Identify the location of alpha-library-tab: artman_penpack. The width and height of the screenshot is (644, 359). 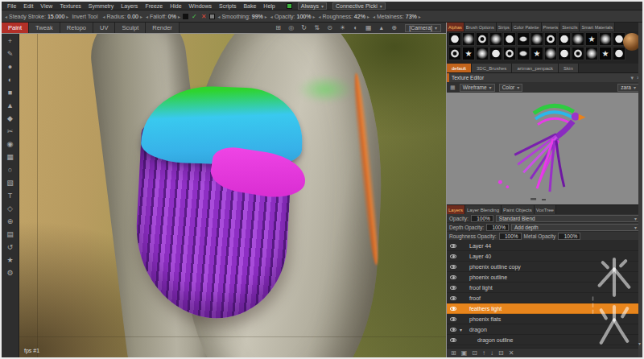
(535, 68).